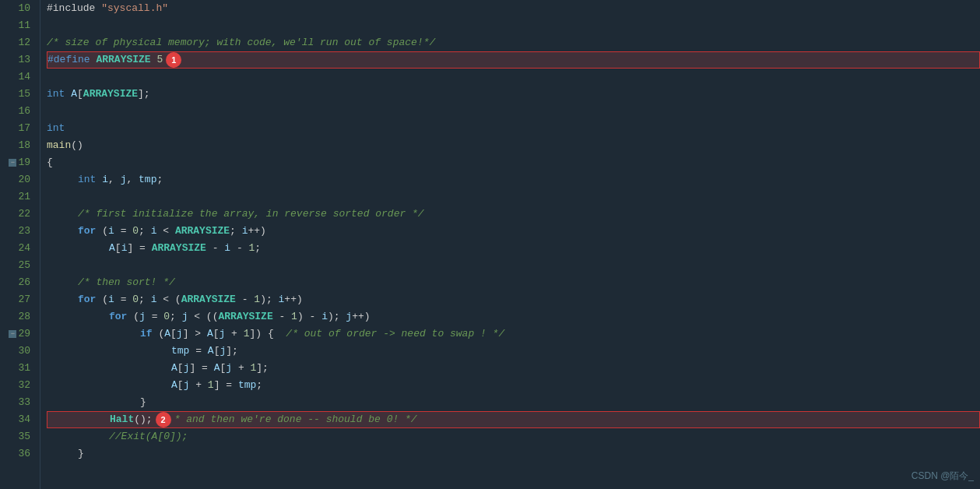 This screenshot has width=980, height=489. What do you see at coordinates (16, 317) in the screenshot?
I see `ln-28: 28` at bounding box center [16, 317].